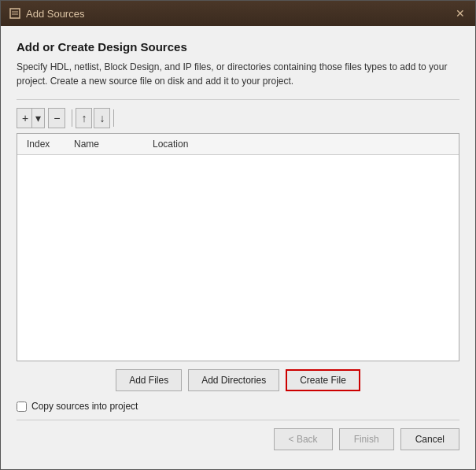  What do you see at coordinates (25, 118) in the screenshot?
I see `add-icon: +` at bounding box center [25, 118].